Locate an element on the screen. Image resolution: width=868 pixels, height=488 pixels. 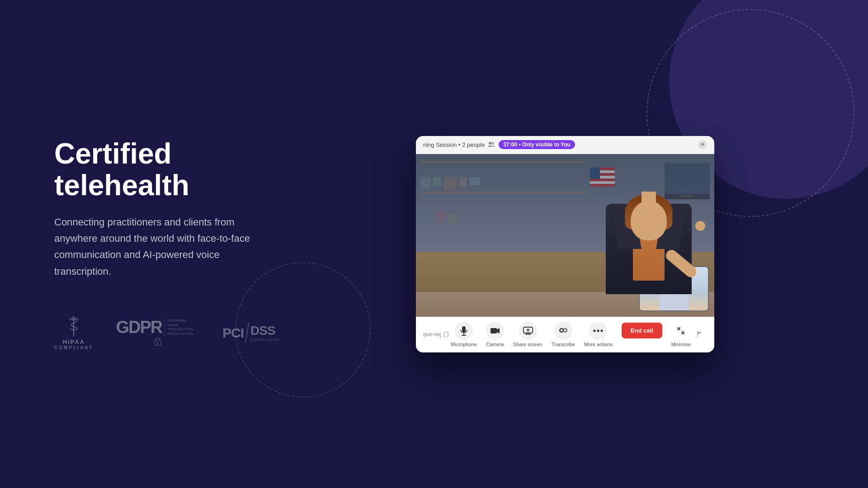
hipaa-badge: HIPAA COMPLIANT is located at coordinates (74, 333).